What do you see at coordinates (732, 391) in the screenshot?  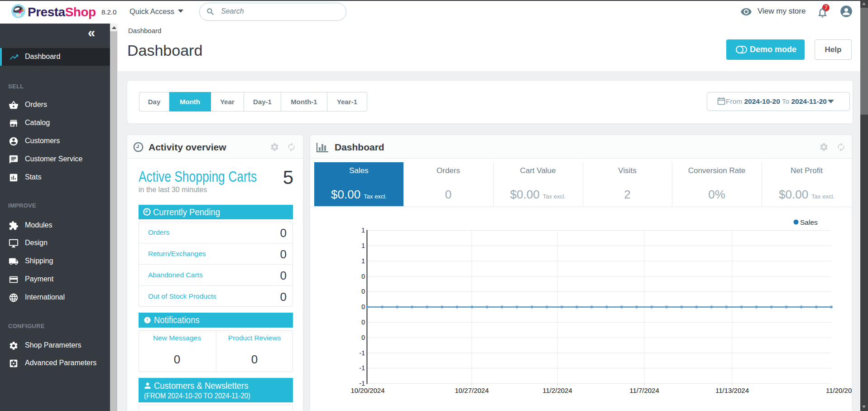 I see `svg-text: 11/13/2024` at bounding box center [732, 391].